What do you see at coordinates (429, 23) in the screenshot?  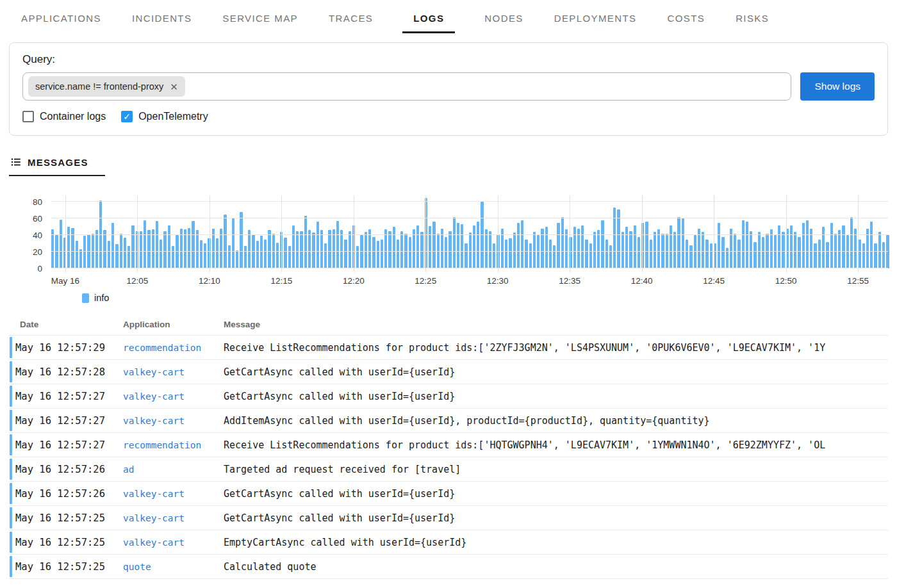 I see `tab-logs: LOGS` at bounding box center [429, 23].